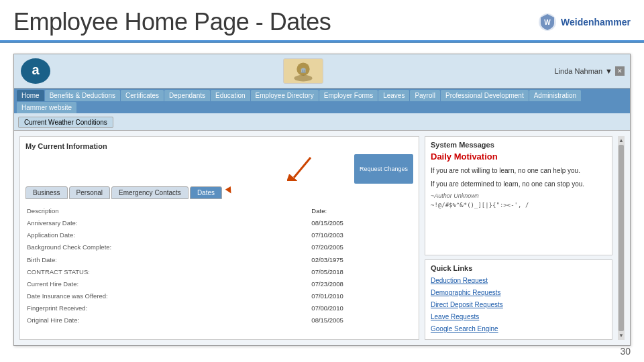 The height and width of the screenshot is (362, 644). Describe the element at coordinates (168, 272) in the screenshot. I see `row-label: CONTRACT STATUS:` at that location.